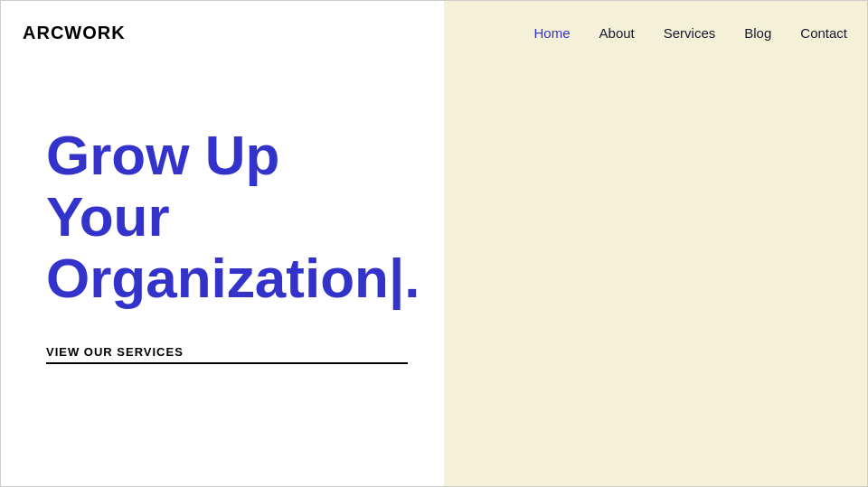 The height and width of the screenshot is (487, 868). What do you see at coordinates (163, 186) in the screenshot?
I see `hero-title-line1: Grow Up Your` at bounding box center [163, 186].